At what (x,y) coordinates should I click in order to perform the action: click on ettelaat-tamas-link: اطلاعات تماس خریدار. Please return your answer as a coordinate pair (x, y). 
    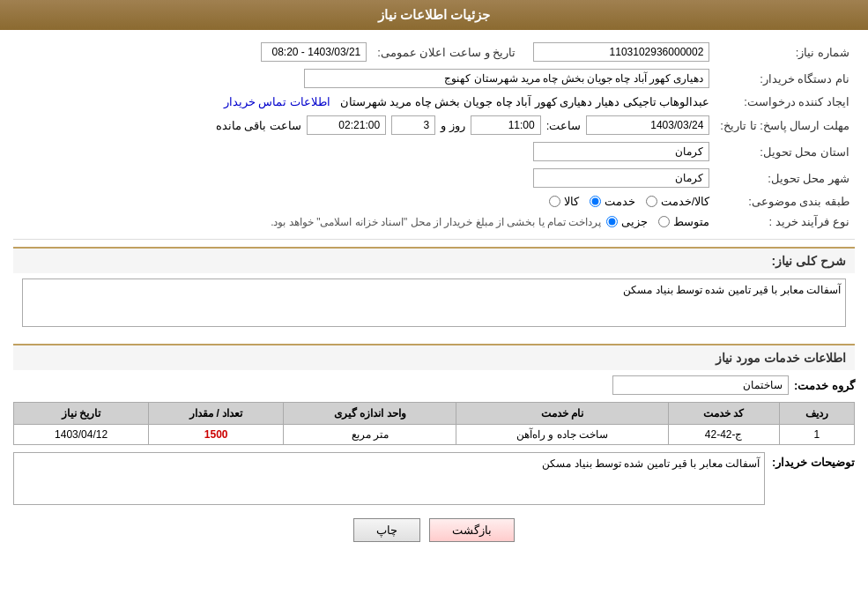
    Looking at the image, I should click on (277, 102).